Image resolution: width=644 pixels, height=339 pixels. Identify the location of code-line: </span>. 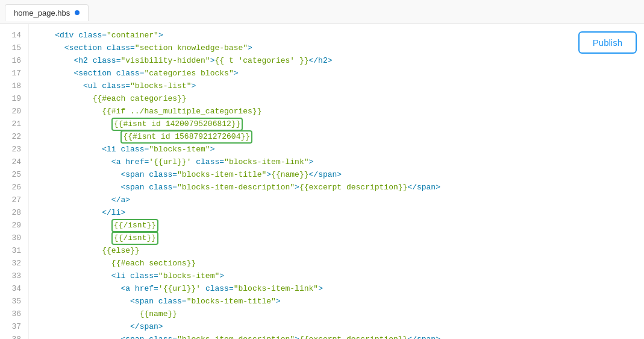
(336, 327).